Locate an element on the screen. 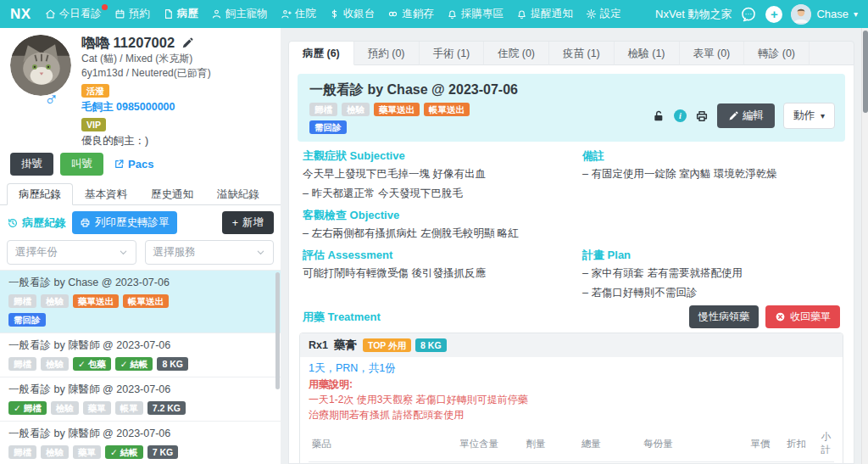  edit-visit-button: 編輯 is located at coordinates (746, 115).